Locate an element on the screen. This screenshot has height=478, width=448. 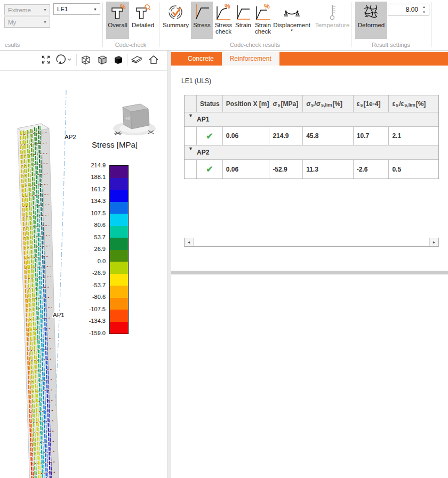
deformed-button-label: Deformed is located at coordinates (371, 25).